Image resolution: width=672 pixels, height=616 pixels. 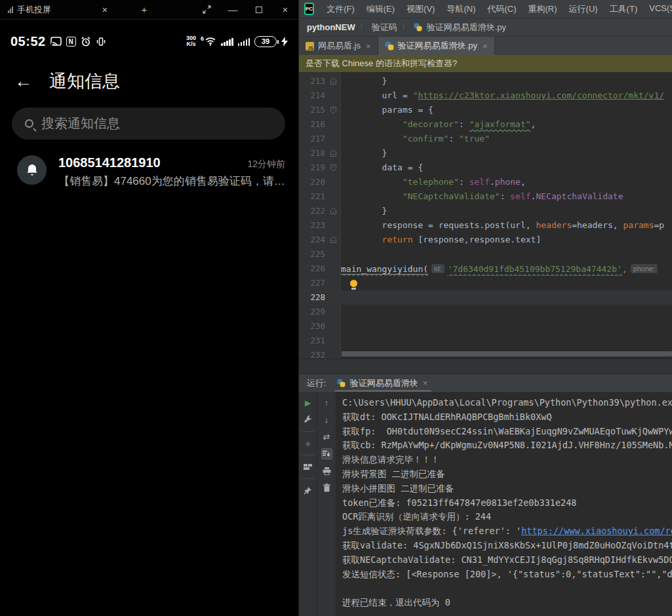 What do you see at coordinates (507, 432) in the screenshot?
I see `console-line: 获取fp: OH0tdut0N9secC24ssin\WaEBKajEuqgN9…` at bounding box center [507, 432].